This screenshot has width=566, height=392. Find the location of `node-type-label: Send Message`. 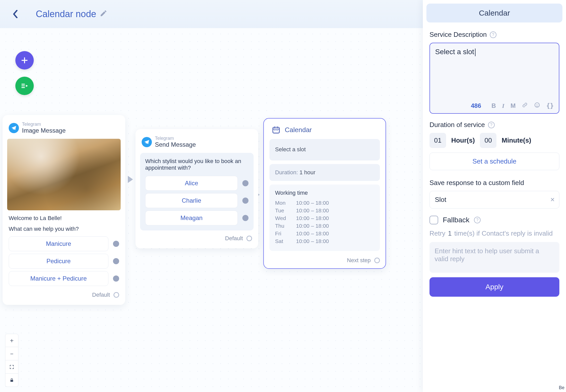

node-type-label: Send Message is located at coordinates (175, 145).